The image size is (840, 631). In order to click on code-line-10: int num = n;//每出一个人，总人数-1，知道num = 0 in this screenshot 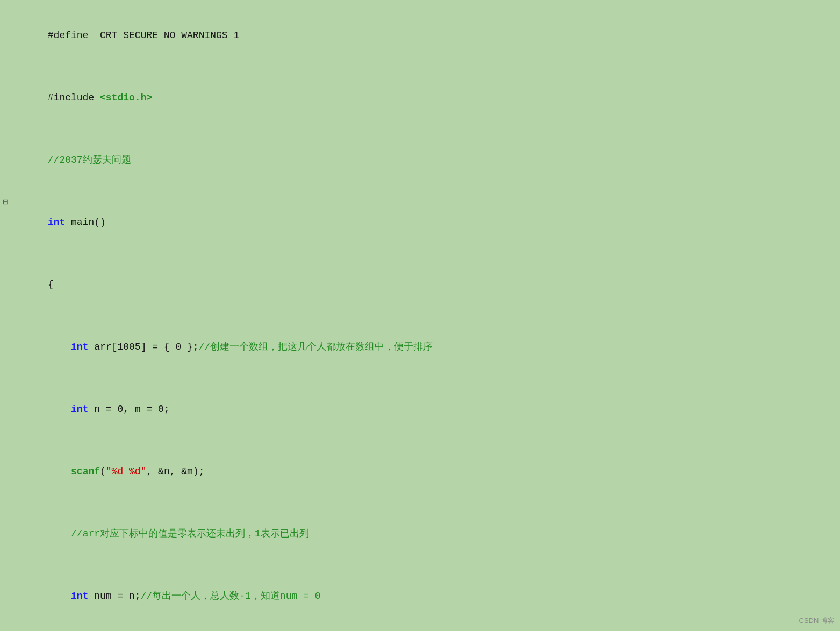, I will do `click(420, 596)`.